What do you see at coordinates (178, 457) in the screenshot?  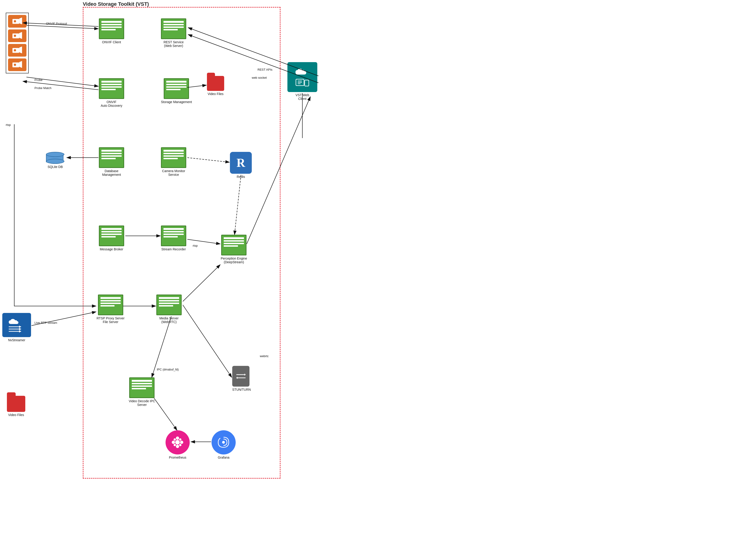 I see `prometheus-label: Prometheus` at bounding box center [178, 457].